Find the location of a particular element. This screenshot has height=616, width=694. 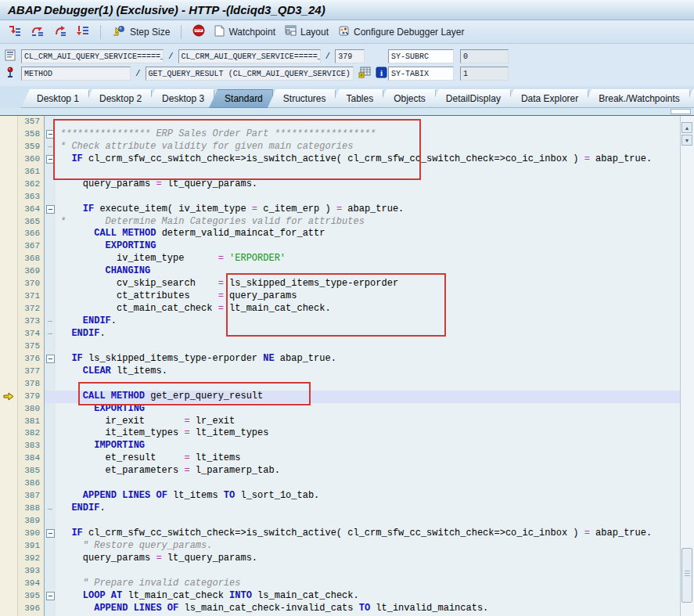

sy-tabix-value-field: 1 is located at coordinates (484, 74).